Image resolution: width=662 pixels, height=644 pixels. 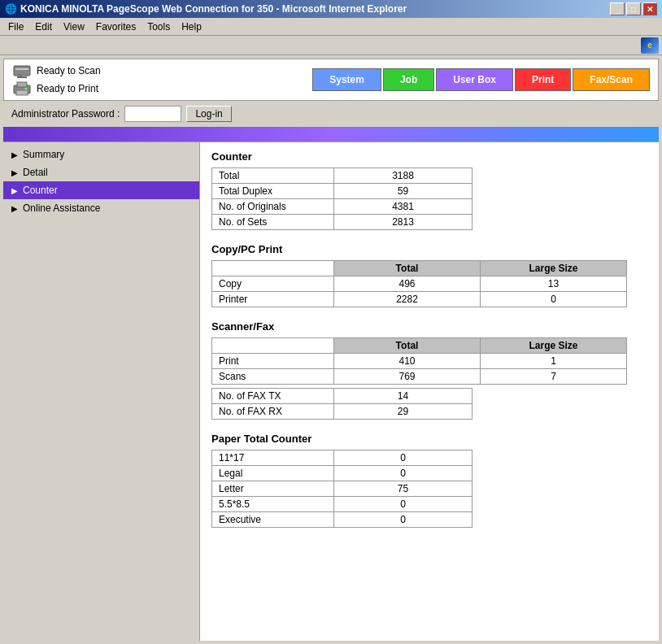 I want to click on login-button: Log-in, so click(x=208, y=114).